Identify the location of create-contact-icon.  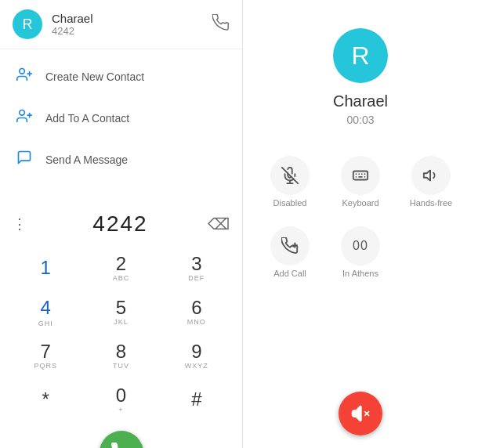
(24, 77).